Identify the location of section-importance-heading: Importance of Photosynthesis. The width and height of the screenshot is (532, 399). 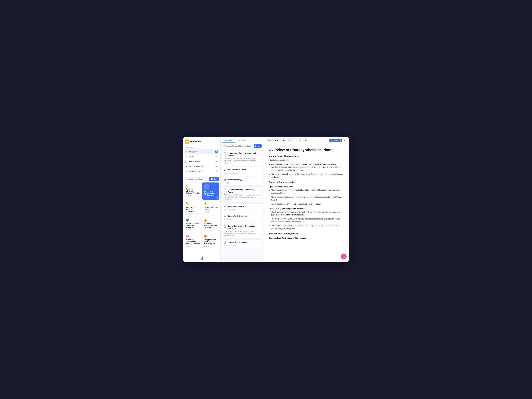
(306, 234).